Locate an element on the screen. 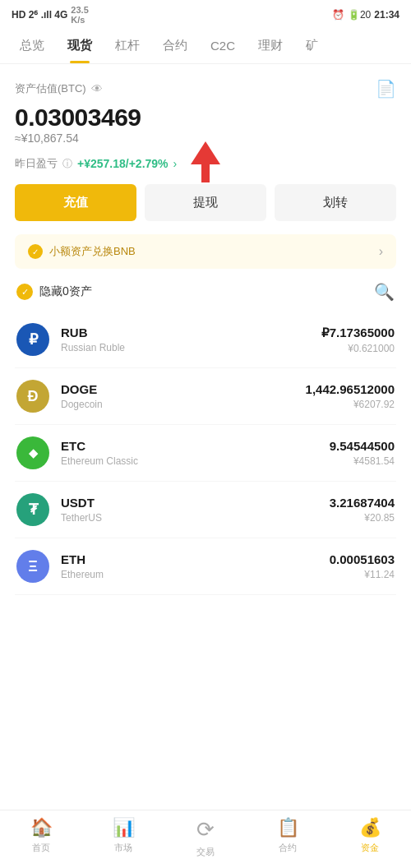  rub-cny: ¥0.621000 is located at coordinates (358, 349).